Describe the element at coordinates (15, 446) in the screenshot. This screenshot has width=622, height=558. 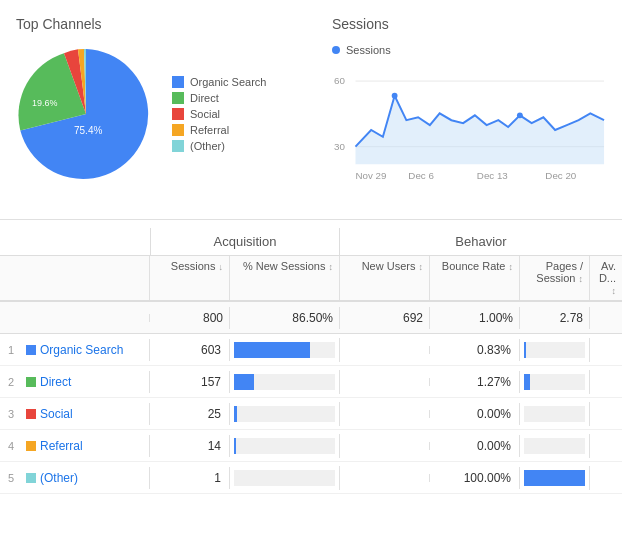
I see `row-num: 4` at that location.